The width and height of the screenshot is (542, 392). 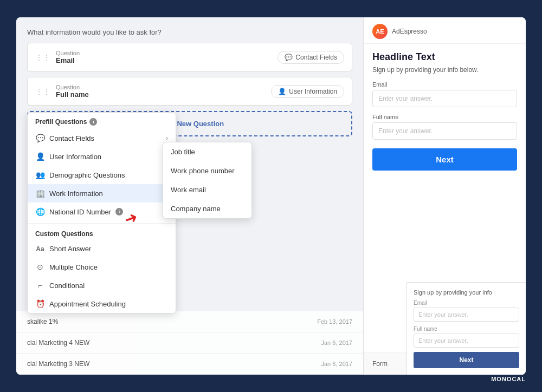 What do you see at coordinates (288, 57) in the screenshot?
I see `tag-icon-contact: 💬` at bounding box center [288, 57].